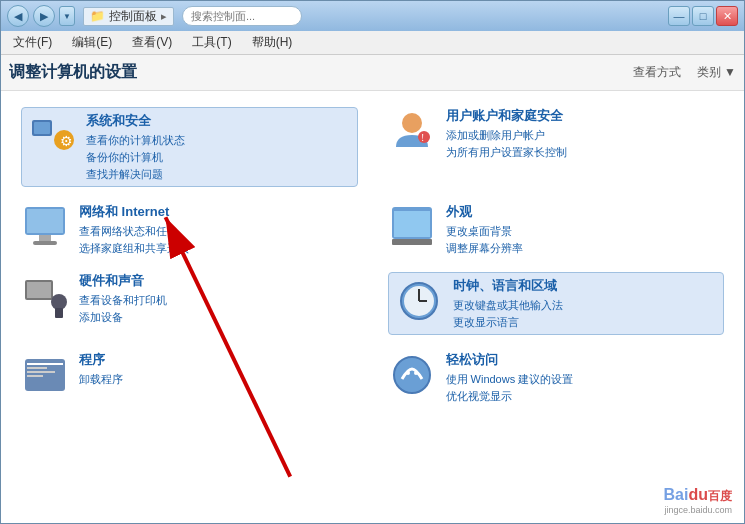 This screenshot has height=524, width=745. I want to click on security-link-2: 查找并解决问题, so click(218, 174).